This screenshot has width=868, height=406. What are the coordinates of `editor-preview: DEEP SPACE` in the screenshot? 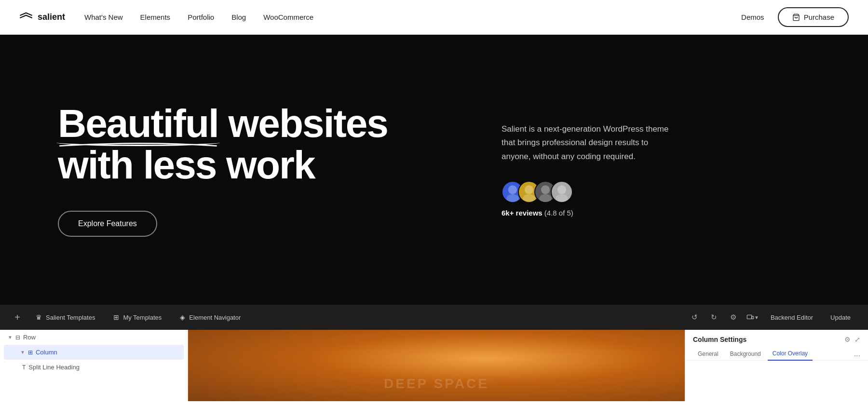 It's located at (436, 365).